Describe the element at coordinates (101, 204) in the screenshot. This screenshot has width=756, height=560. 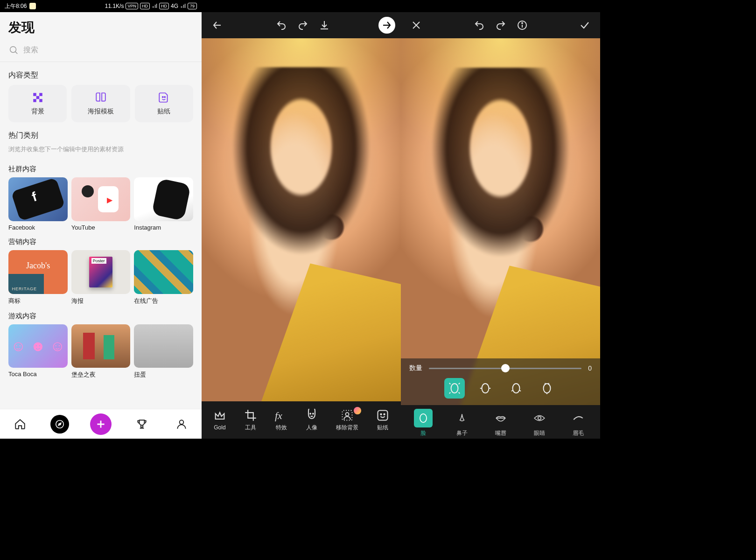
I see `card-youtube: YouTube` at that location.